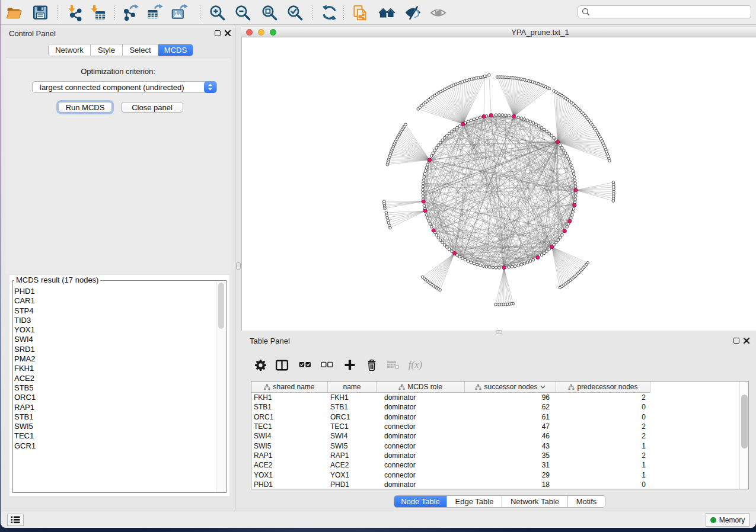 This screenshot has height=532, width=756. What do you see at coordinates (736, 341) in the screenshot?
I see `float-table-panel-icon` at bounding box center [736, 341].